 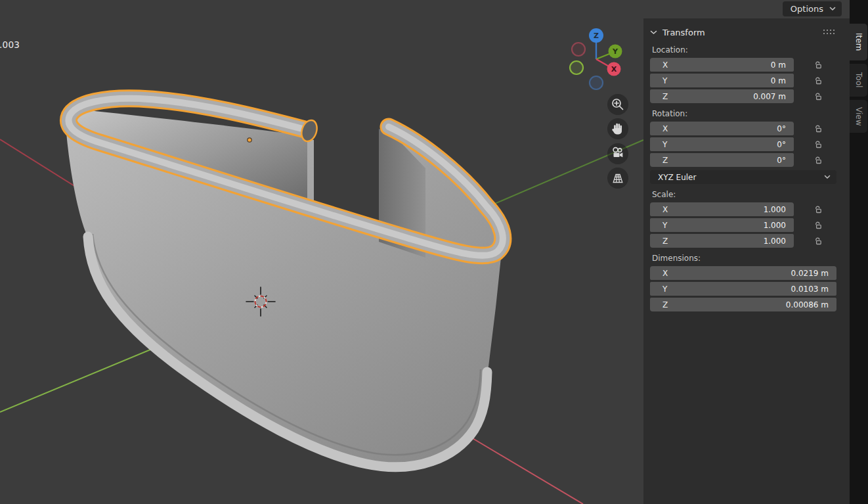 What do you see at coordinates (722, 129) in the screenshot?
I see `rotation-x-field: X 0°` at bounding box center [722, 129].